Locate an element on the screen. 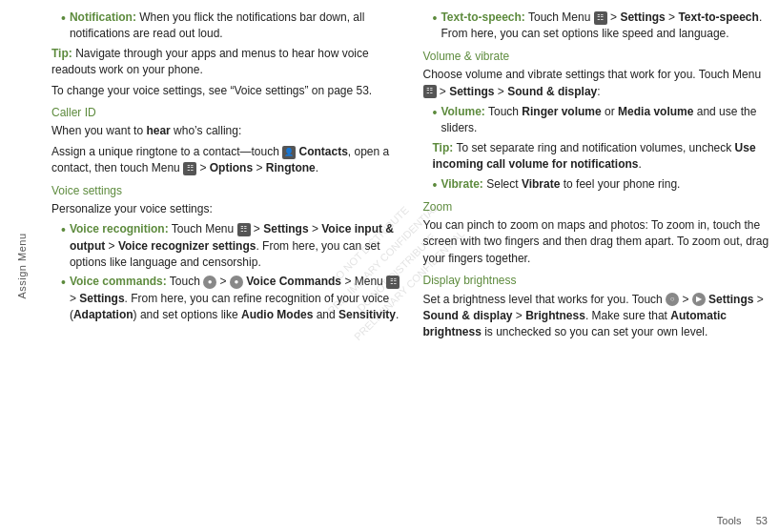 This screenshot has width=779, height=532. footer-page: 53 is located at coordinates (762, 521).